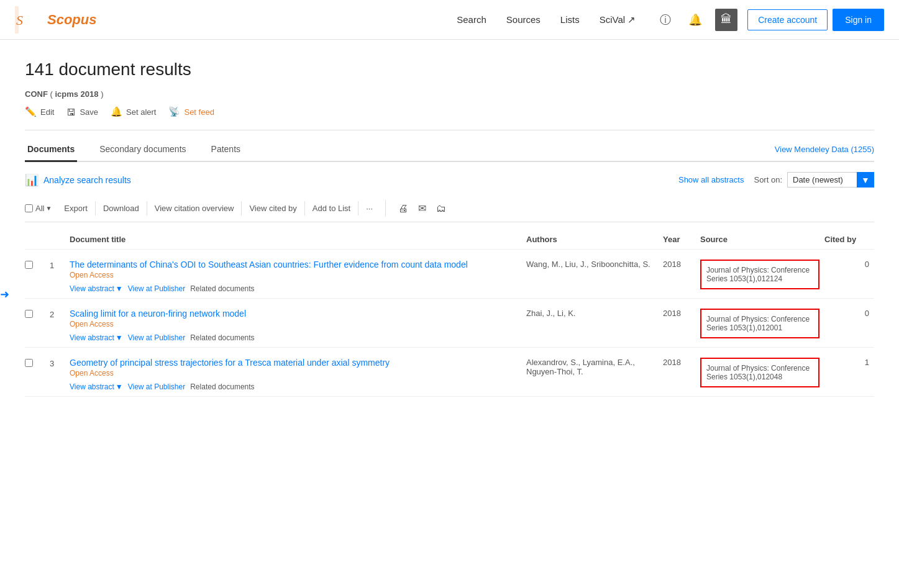 This screenshot has height=588, width=899. Describe the element at coordinates (5, 294) in the screenshot. I see `left-arrow-indicator: ➜` at that location.